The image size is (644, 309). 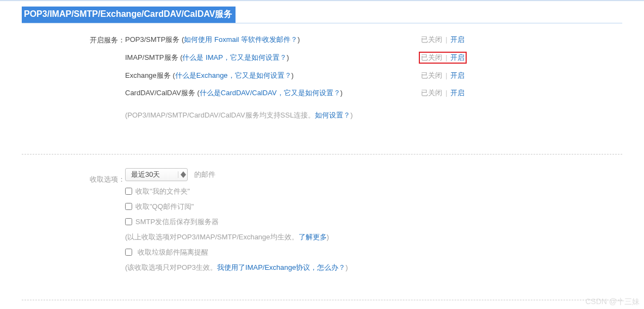 What do you see at coordinates (164, 207) in the screenshot?
I see `receive-option-label: 收取"QQ邮件订阅"` at bounding box center [164, 207].